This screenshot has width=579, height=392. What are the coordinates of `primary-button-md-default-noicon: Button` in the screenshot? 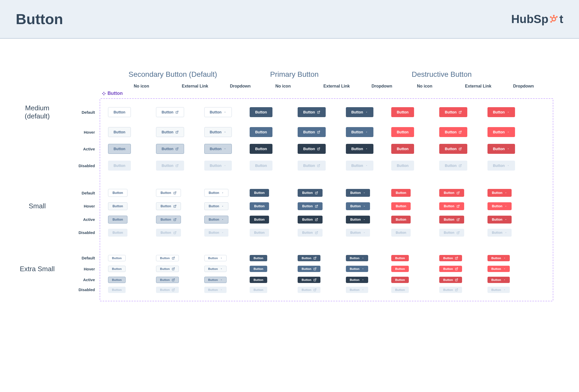 It's located at (261, 112).